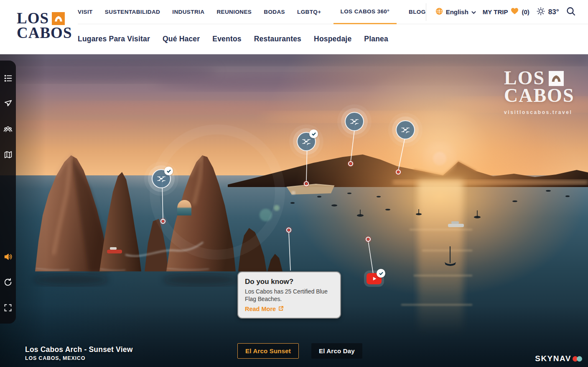 The width and height of the screenshot is (588, 367). Describe the element at coordinates (281, 309) in the screenshot. I see `external-link-icon` at that location.